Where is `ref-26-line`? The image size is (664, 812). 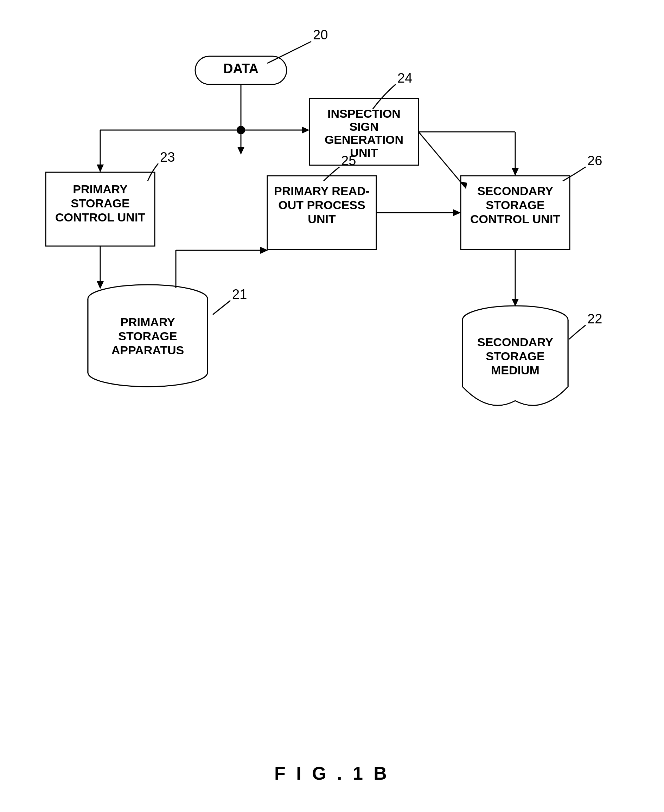 ref-26-line is located at coordinates (574, 174).